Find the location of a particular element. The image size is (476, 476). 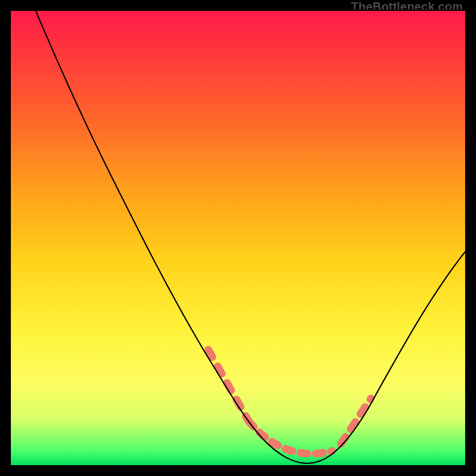

highlight-segments is located at coordinates (289, 402).